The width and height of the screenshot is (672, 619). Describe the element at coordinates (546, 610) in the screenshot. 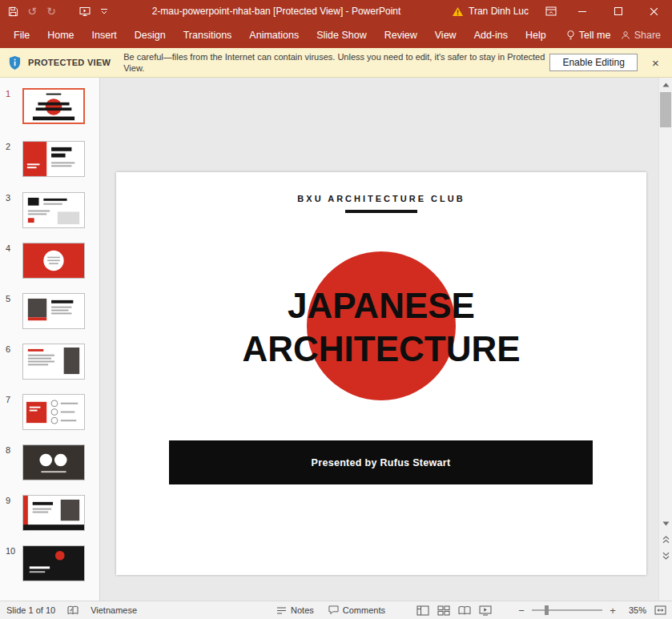

I see `zoom-slider-thumb` at that location.